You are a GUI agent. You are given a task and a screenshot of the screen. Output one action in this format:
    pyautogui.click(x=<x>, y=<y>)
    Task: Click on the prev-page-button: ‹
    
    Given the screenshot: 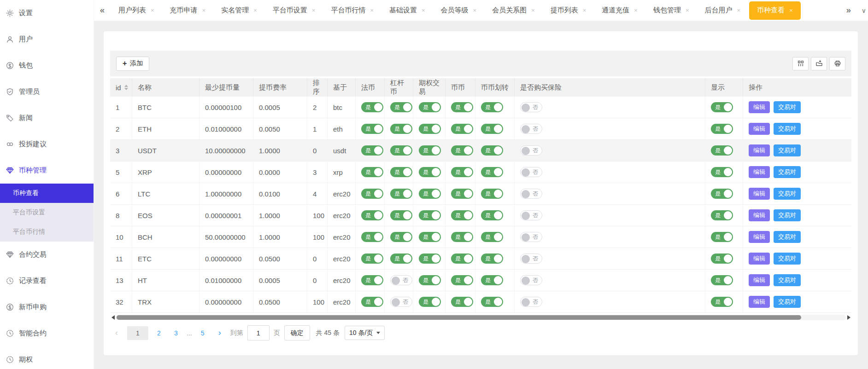 What is the action you would take?
    pyautogui.click(x=117, y=333)
    